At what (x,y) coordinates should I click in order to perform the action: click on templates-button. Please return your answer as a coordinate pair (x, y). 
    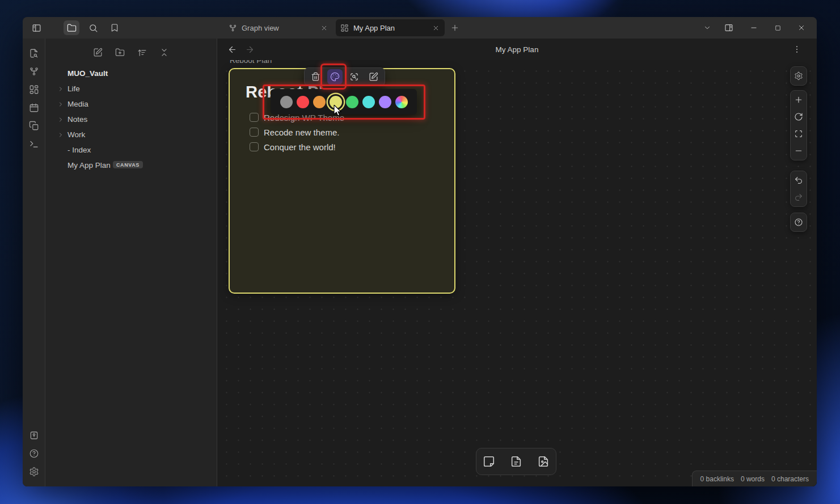
    Looking at the image, I should click on (34, 126).